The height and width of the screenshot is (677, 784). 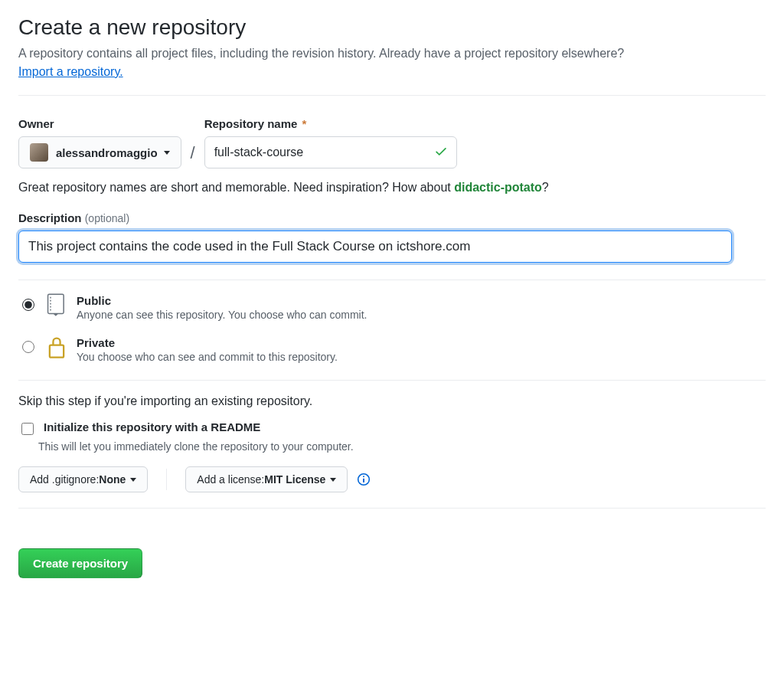 I want to click on lock-icon, so click(x=57, y=347).